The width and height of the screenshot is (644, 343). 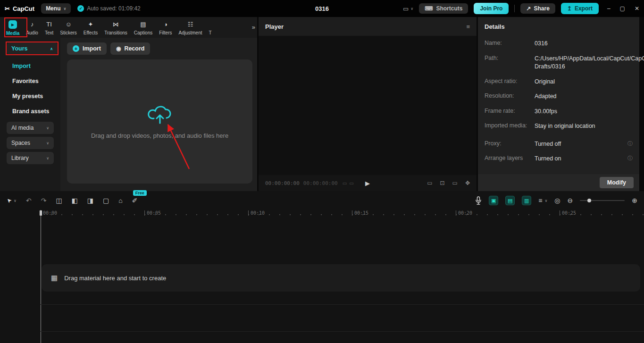 What do you see at coordinates (254, 27) in the screenshot?
I see `more-tabs-button: »` at bounding box center [254, 27].